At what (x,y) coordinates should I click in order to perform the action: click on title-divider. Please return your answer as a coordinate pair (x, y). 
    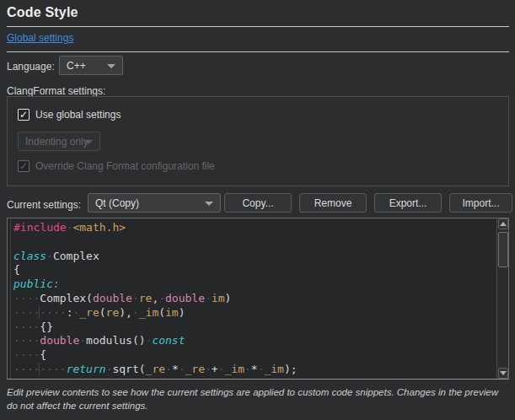
    Looking at the image, I should click on (258, 27).